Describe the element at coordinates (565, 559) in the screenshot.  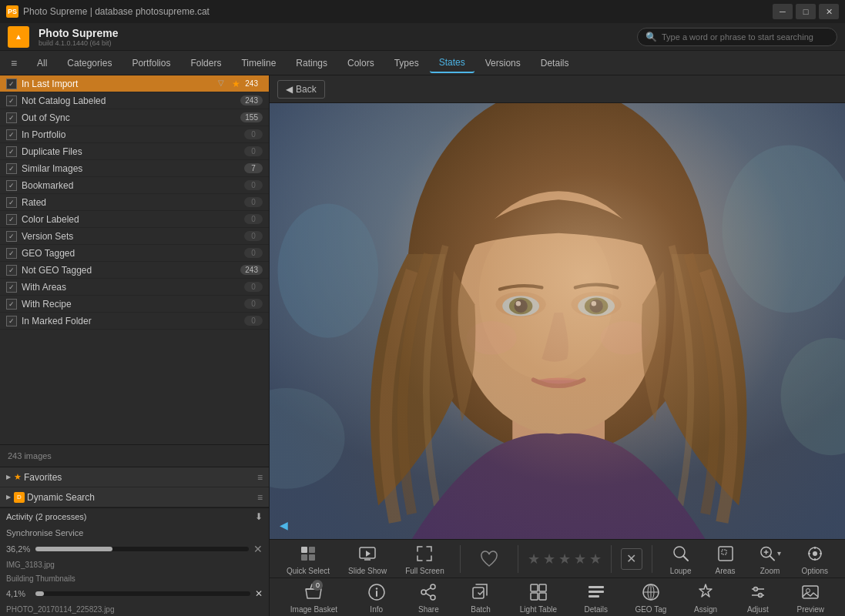
I see `star-3-button: ★` at that location.